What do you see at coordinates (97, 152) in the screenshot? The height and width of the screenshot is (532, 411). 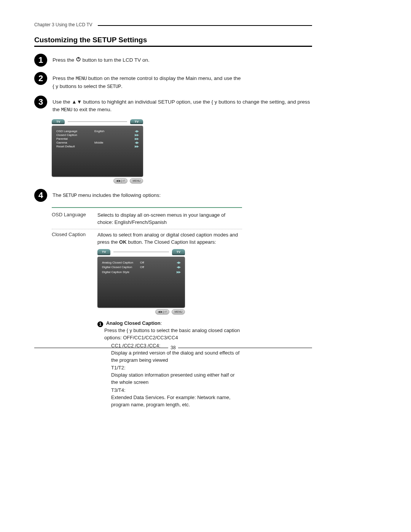 I see `osd-setup-screenshot: TV TV OSD LanguageEnglish◀▶Closed Captio…` at bounding box center [97, 152].